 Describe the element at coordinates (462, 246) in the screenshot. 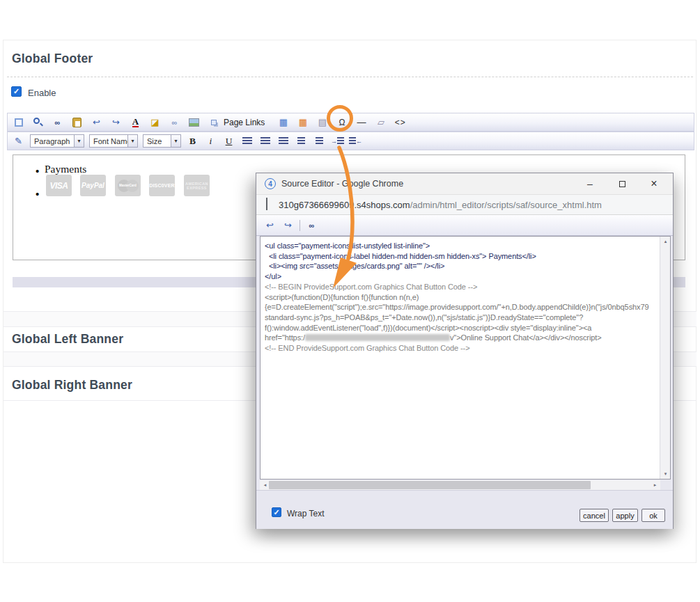

I see `code-line: <ul class="payment-icons list-unstyled l…` at that location.